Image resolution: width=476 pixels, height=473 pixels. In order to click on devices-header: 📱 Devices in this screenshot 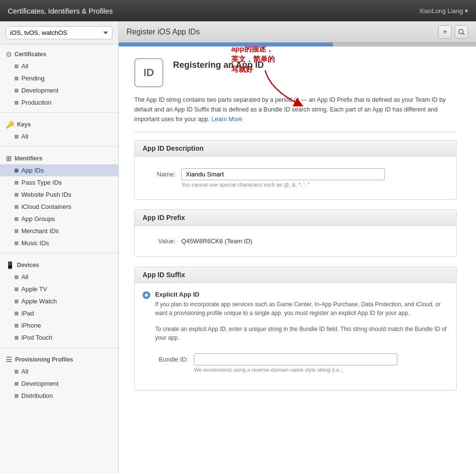, I will do `click(59, 265)`.